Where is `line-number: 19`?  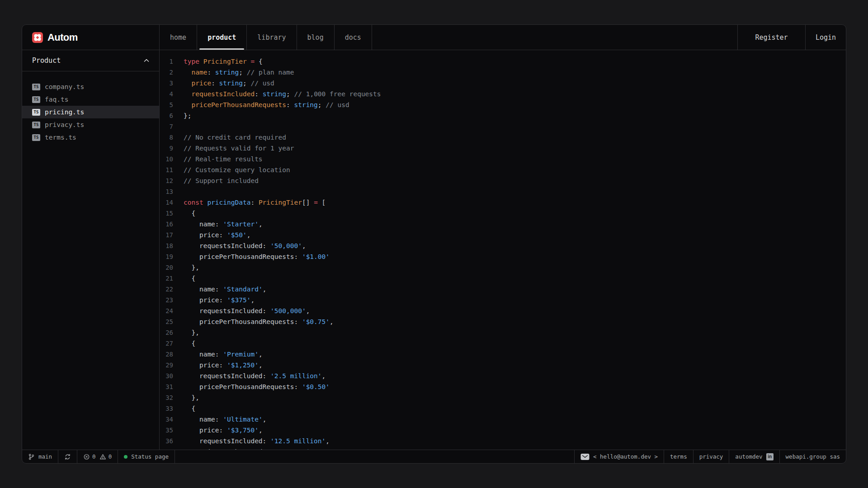
line-number: 19 is located at coordinates (166, 257).